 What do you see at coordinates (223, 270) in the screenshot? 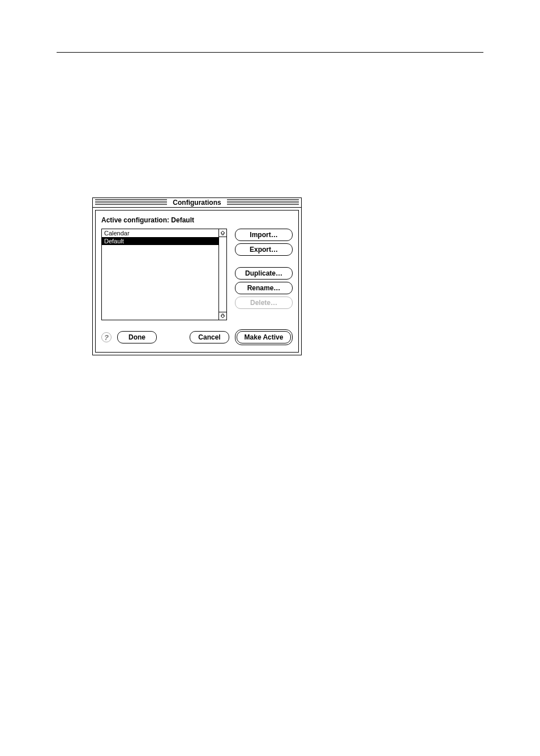
I see `scroll-track` at bounding box center [223, 270].